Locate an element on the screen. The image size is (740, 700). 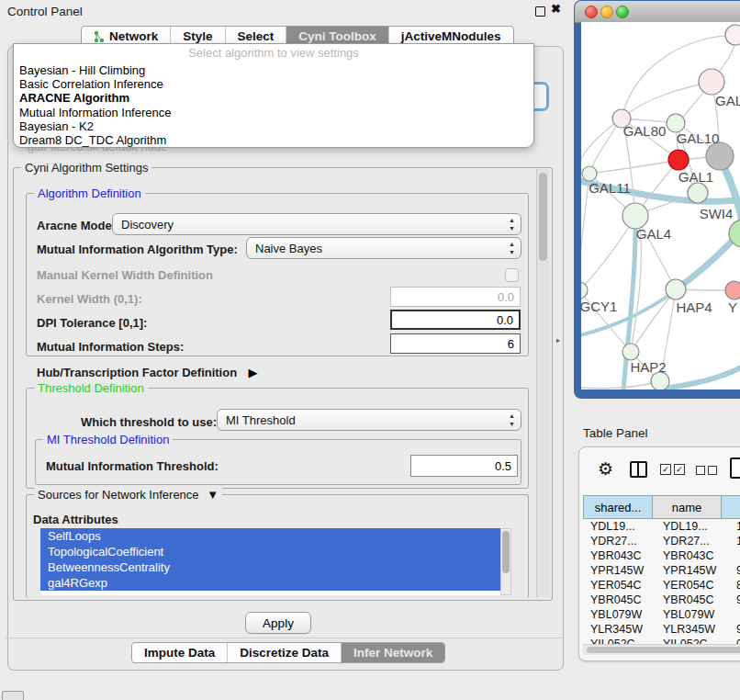
table-settings-gear-icon: ⚙ is located at coordinates (606, 469).